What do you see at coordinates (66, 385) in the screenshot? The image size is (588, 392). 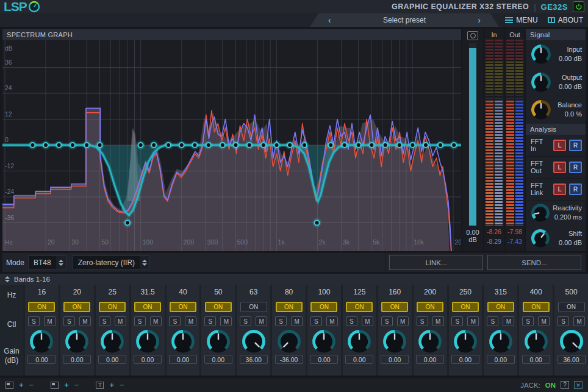 I see `zoom-in-icon-2: +` at bounding box center [66, 385].